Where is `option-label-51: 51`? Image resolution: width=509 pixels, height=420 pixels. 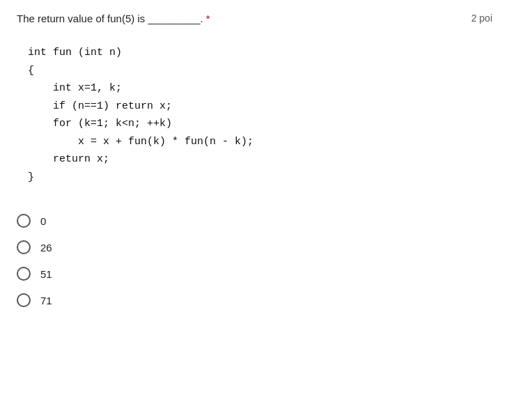 option-label-51: 51 is located at coordinates (46, 274).